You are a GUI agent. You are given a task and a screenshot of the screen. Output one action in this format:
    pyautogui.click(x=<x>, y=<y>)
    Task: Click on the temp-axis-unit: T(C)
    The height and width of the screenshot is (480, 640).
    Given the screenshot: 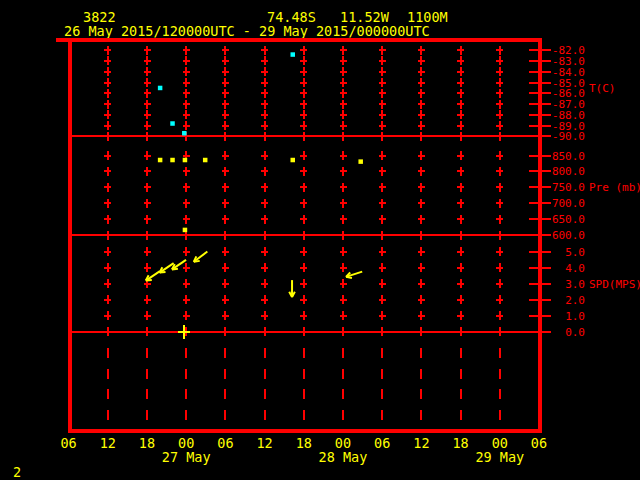 What is the action you would take?
    pyautogui.click(x=602, y=88)
    